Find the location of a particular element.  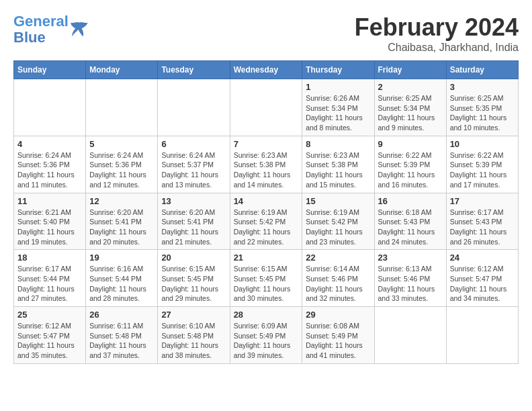

day-info: Sunrise: 6:10 AMSunset: 5:48 PMDaylight:… is located at coordinates (193, 341).